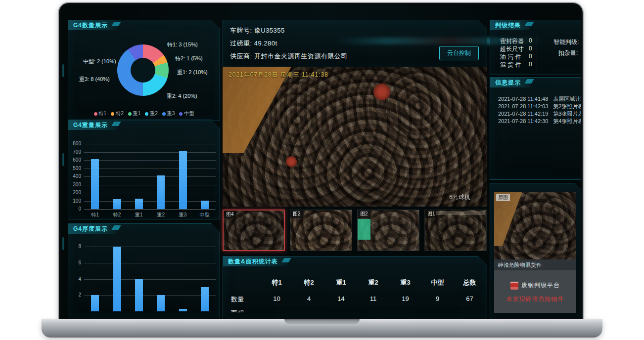  Describe the element at coordinates (95, 125) in the screenshot. I see `panel-weight-title: G4重量展示` at that location.